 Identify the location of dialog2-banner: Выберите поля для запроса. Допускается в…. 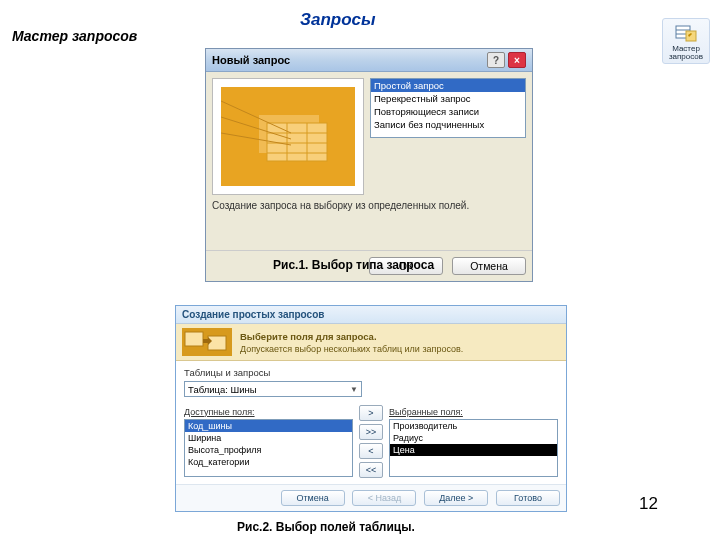
(371, 342).